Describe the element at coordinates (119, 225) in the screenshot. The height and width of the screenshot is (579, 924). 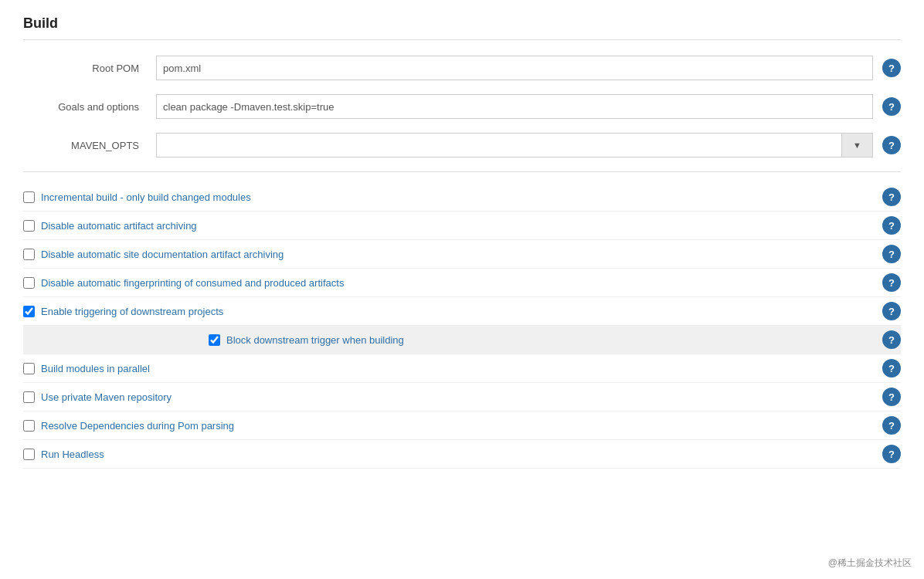
I see `checkbox-label-cb2: Disable automatic artifact archiving` at that location.